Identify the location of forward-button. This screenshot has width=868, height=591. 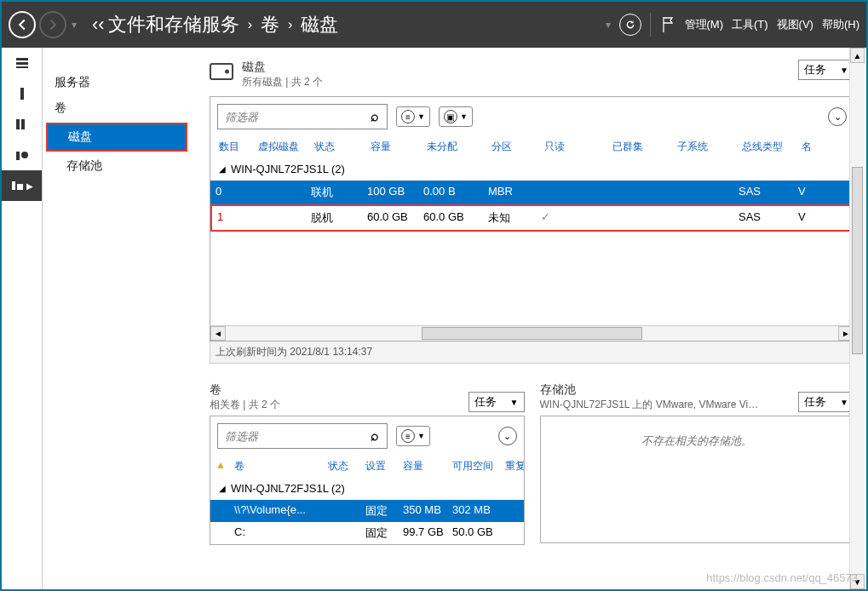
(53, 25).